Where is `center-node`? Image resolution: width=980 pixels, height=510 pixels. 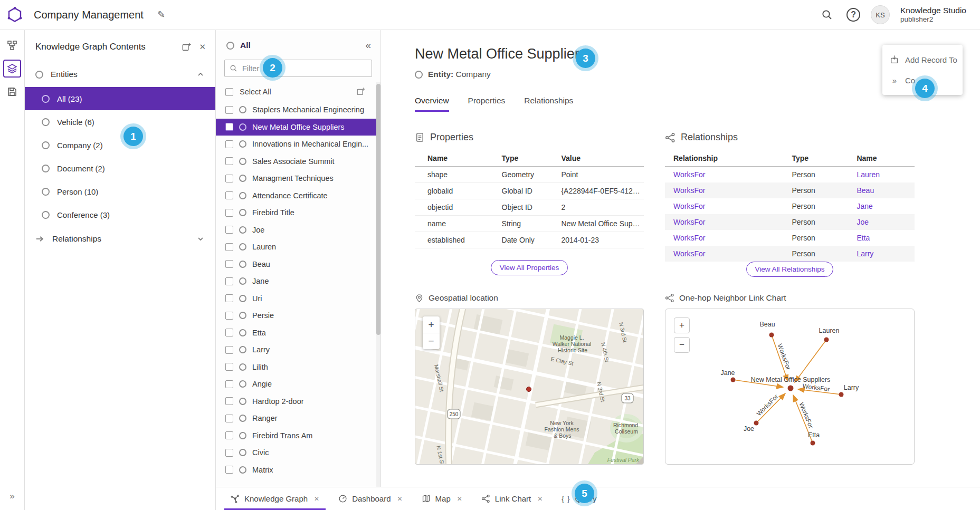 center-node is located at coordinates (791, 388).